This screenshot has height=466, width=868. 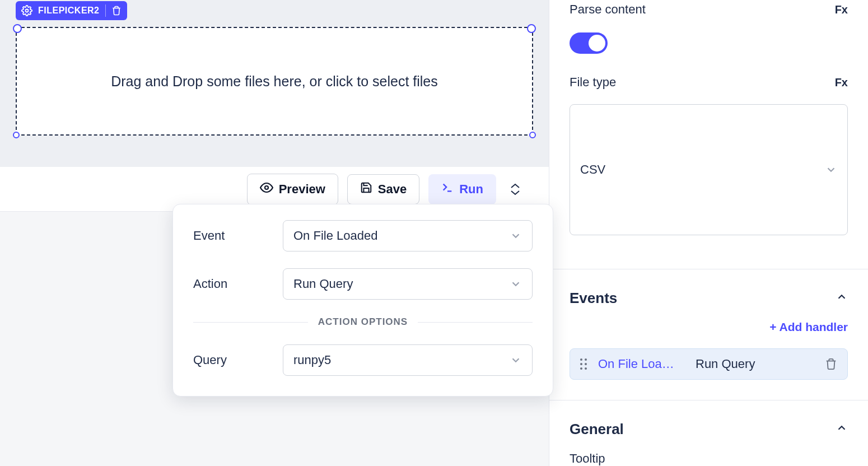 What do you see at coordinates (709, 426) in the screenshot?
I see `general-section-header: General` at bounding box center [709, 426].